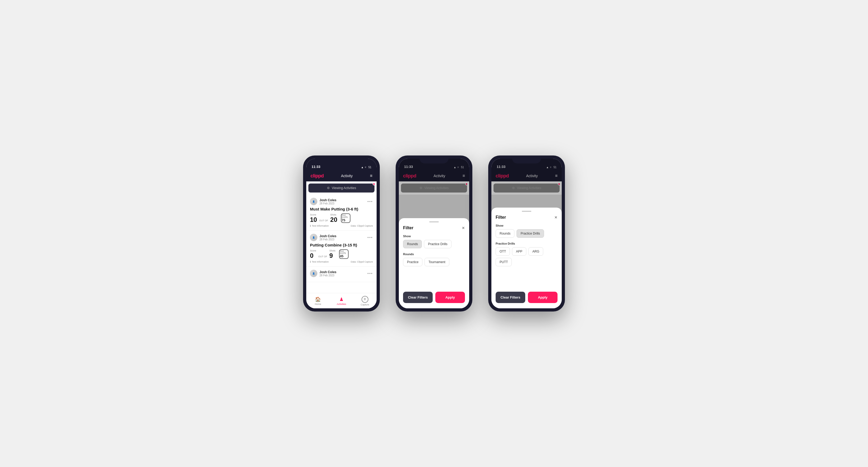  I want to click on shots-value-2: 9, so click(332, 256).